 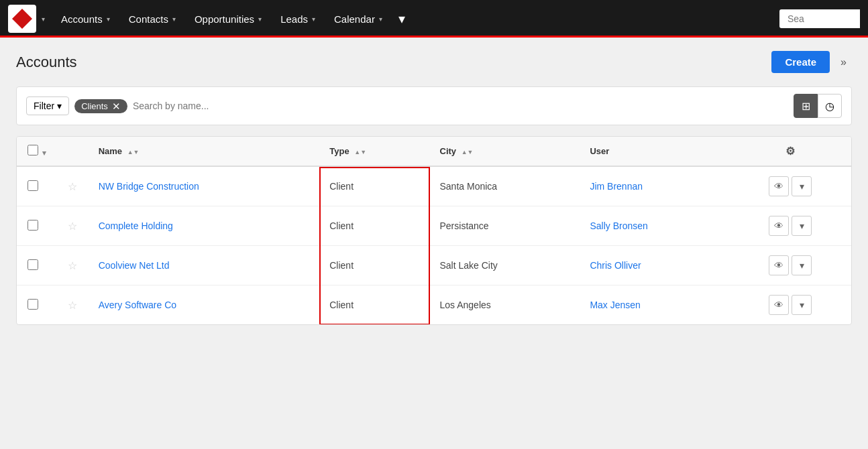 I want to click on clock-view-button: ◷, so click(x=830, y=106).